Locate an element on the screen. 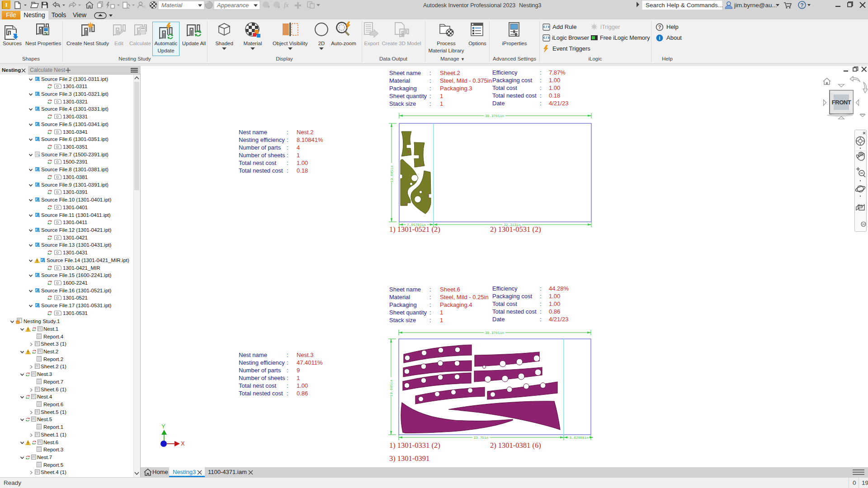 The height and width of the screenshot is (488, 868). svg-text: 0.86 is located at coordinates (554, 312).